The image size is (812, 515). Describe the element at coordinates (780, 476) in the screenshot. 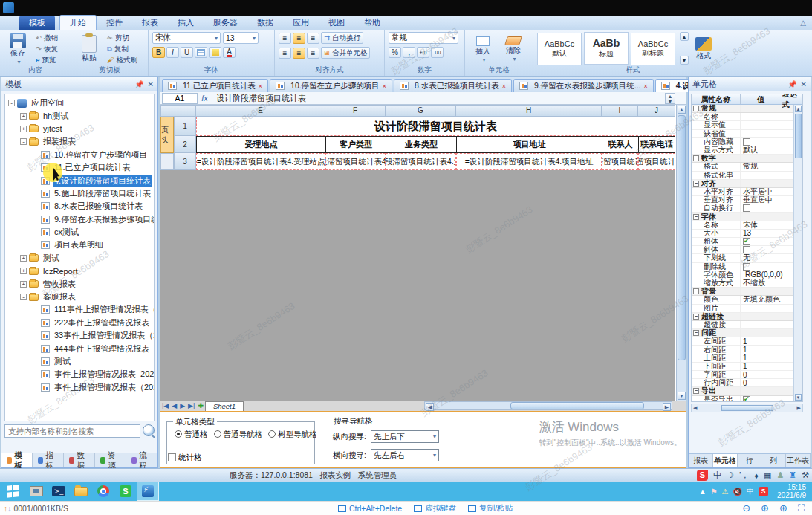

I see `ime-person-icon: ♟` at that location.